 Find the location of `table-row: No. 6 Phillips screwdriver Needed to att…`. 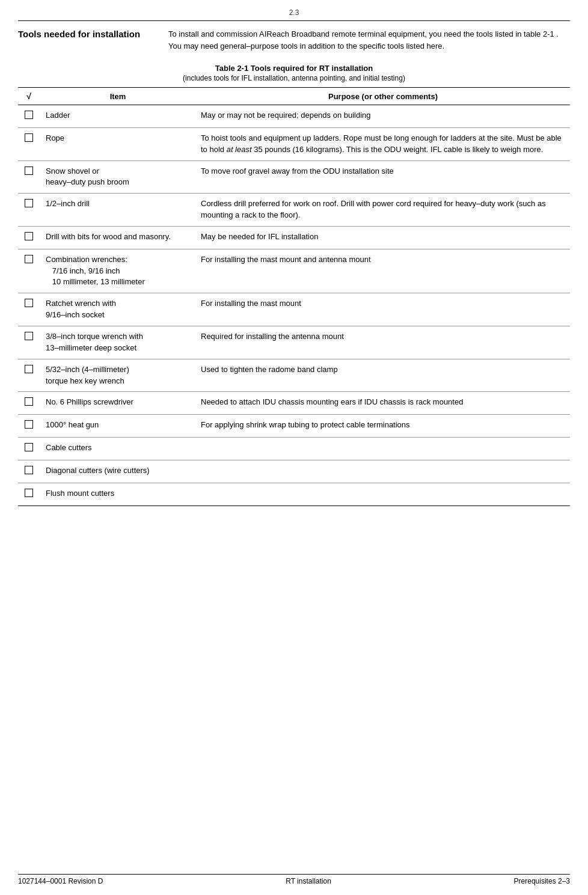

table-row: No. 6 Phillips screwdriver Needed to att… is located at coordinates (294, 403).